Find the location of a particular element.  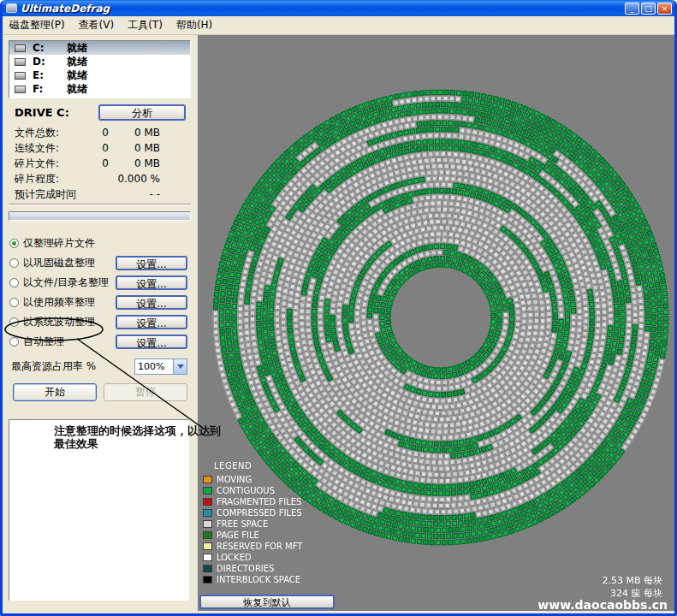

legend-item-directories: DIRECTORIES is located at coordinates (252, 568).